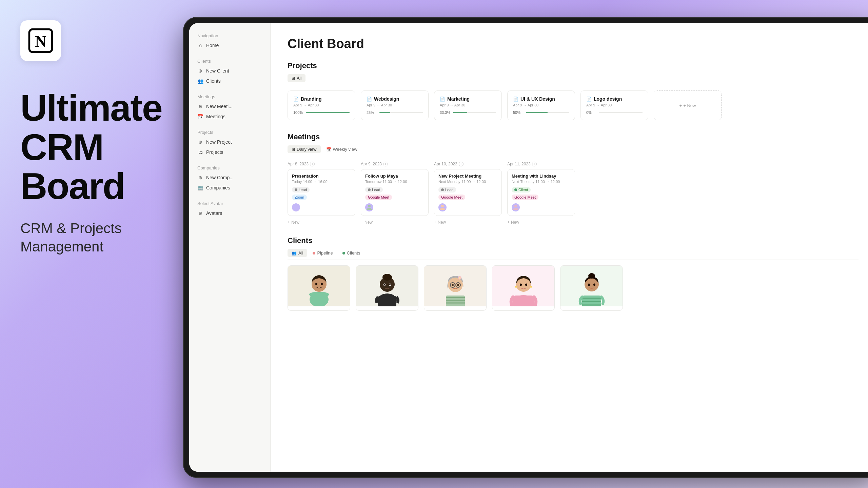 This screenshot has width=868, height=488. Describe the element at coordinates (442, 222) in the screenshot. I see `new-text-apr10: New` at that location.